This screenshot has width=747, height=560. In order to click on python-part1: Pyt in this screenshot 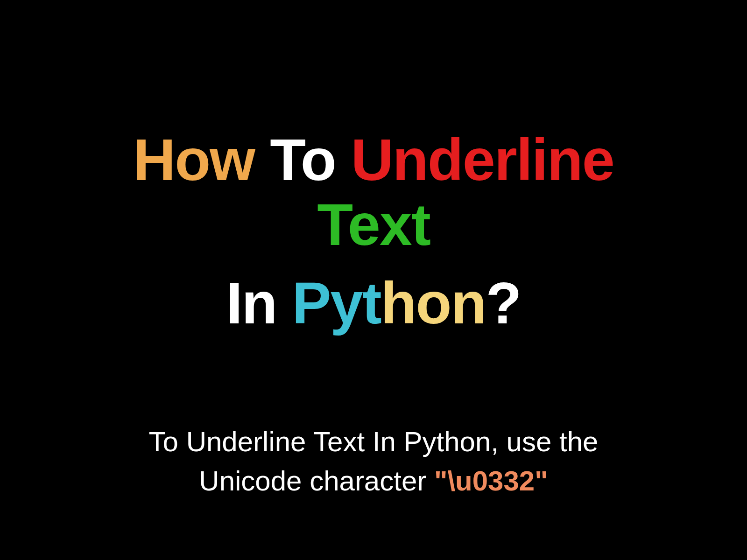, I will do `click(337, 303)`.